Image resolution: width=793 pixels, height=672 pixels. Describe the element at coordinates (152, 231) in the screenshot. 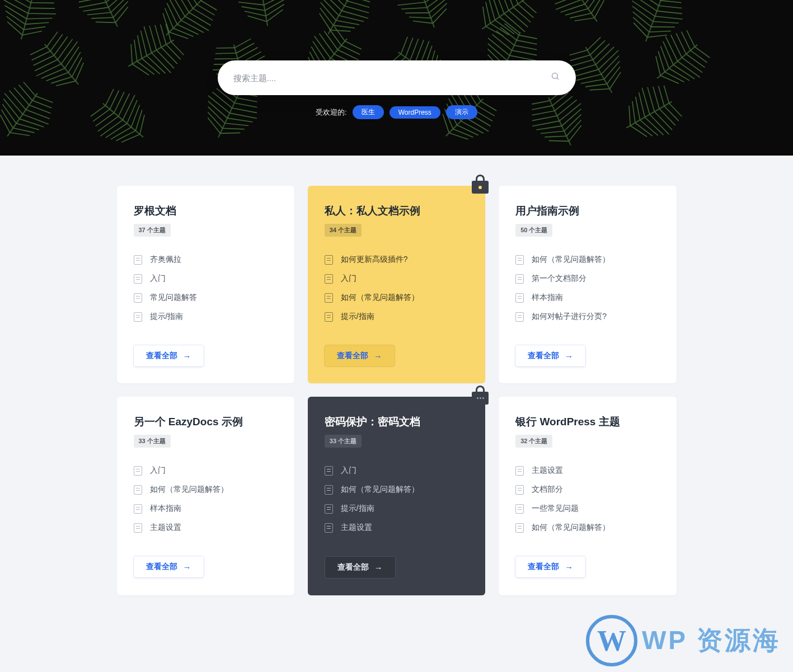

I see `topic-count-badge: 37 个主题` at that location.